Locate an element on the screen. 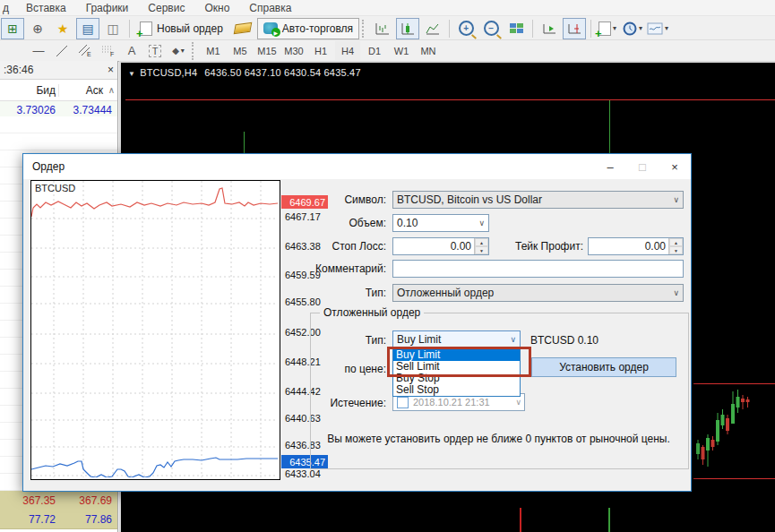 The height and width of the screenshot is (532, 775). fibonacci-tool: F is located at coordinates (108, 50).